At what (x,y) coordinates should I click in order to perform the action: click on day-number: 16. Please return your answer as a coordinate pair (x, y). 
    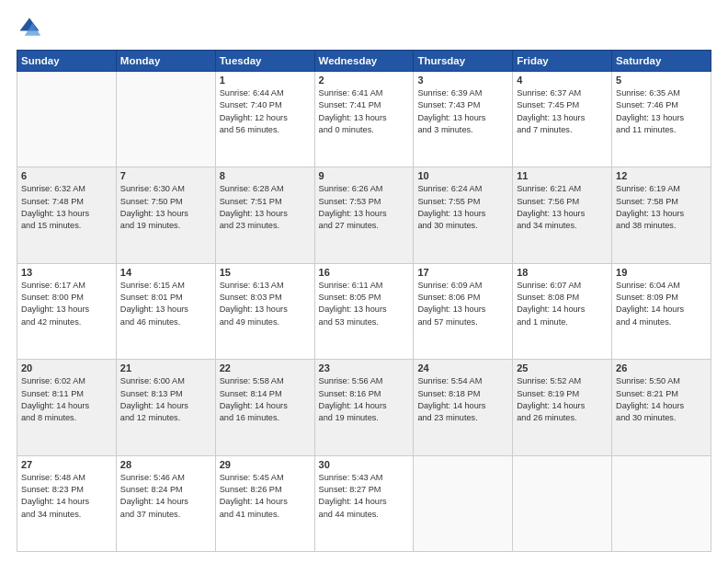
    Looking at the image, I should click on (364, 272).